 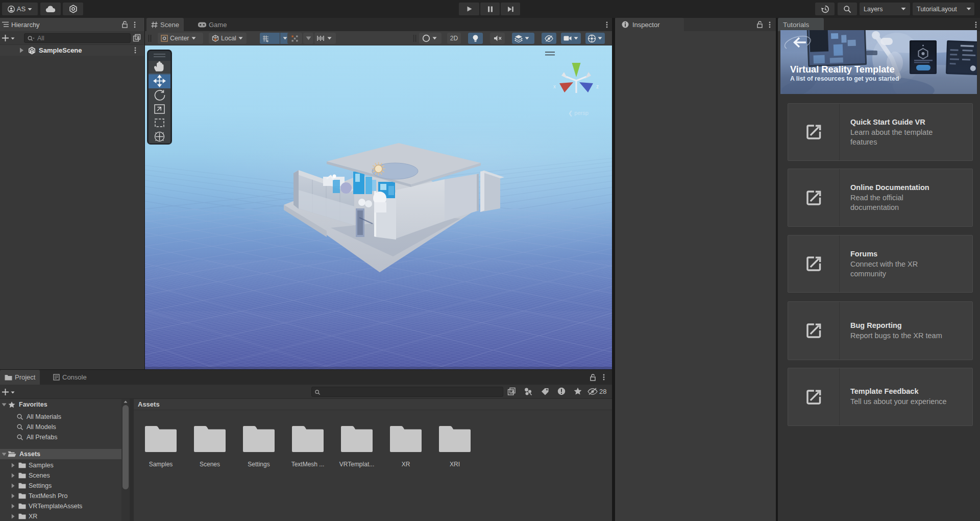 What do you see at coordinates (578, 113) in the screenshot?
I see `svg-text: ❮ persp` at bounding box center [578, 113].